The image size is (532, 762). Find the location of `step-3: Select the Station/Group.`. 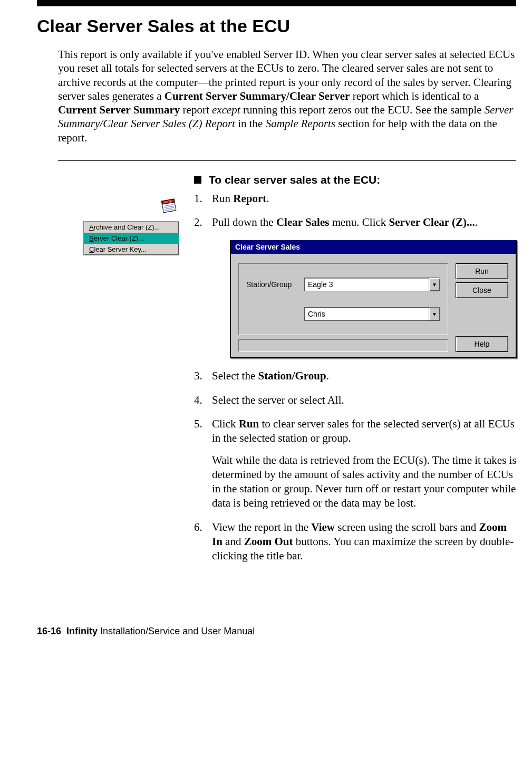

step-3: Select the Station/Group. is located at coordinates (355, 376).